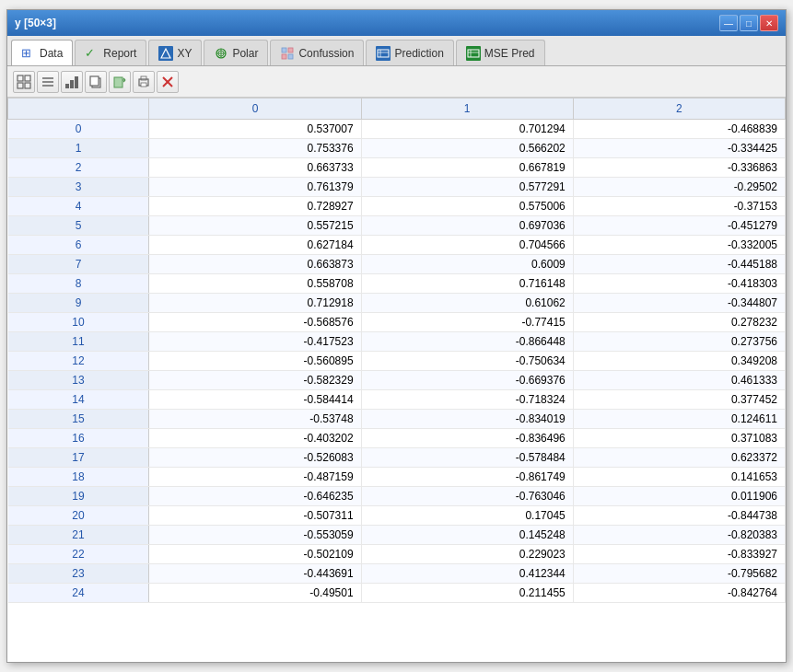  Describe the element at coordinates (397, 574) in the screenshot. I see `table-row: 23 -0.443691 0.412344 -0.795682` at that location.